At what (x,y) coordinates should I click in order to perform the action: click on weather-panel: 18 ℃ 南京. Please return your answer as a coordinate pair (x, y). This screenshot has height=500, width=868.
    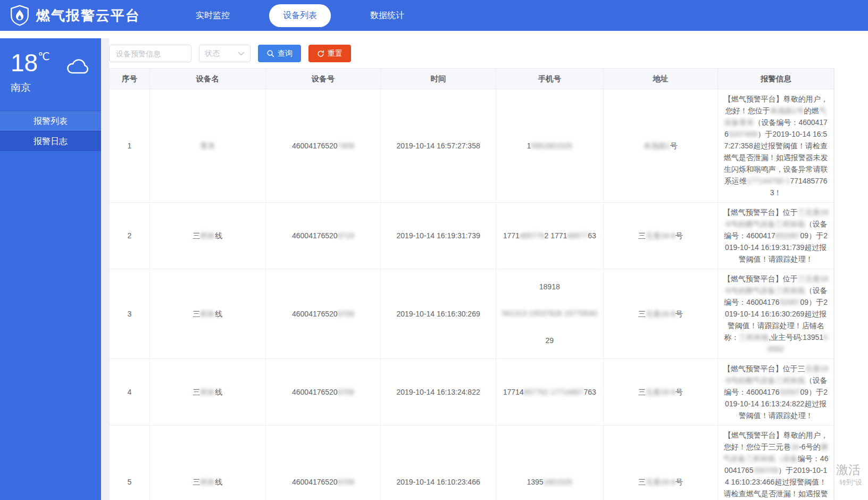
    Looking at the image, I should click on (51, 74).